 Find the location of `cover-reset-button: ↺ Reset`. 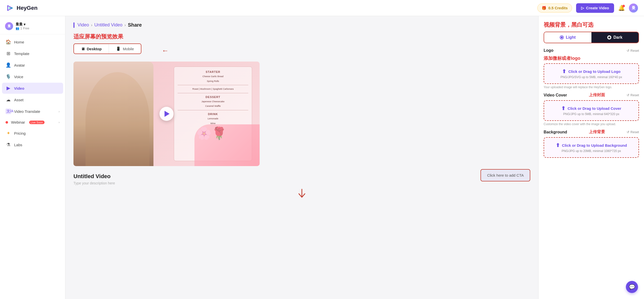

cover-reset-button: ↺ Reset is located at coordinates (633, 95).